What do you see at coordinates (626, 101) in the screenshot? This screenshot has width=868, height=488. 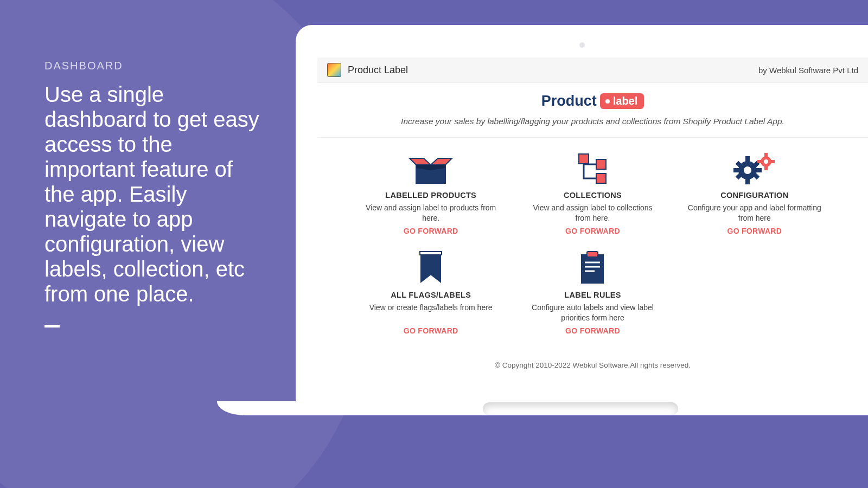 I see `brand-word-label: label` at bounding box center [626, 101].